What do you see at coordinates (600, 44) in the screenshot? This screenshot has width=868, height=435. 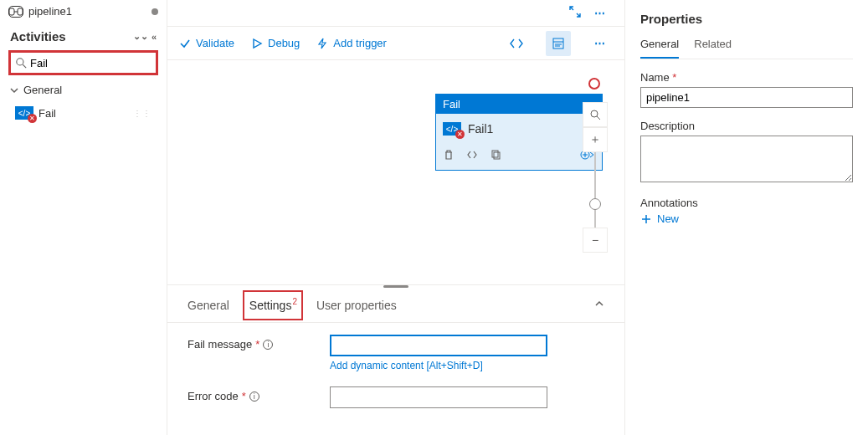 I see `toolbar-more-icon: ⋯` at bounding box center [600, 44].